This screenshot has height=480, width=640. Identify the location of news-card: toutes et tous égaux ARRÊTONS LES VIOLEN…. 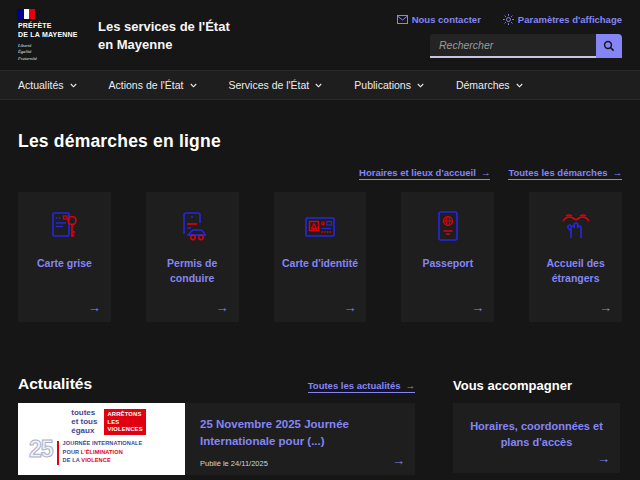
(216, 439).